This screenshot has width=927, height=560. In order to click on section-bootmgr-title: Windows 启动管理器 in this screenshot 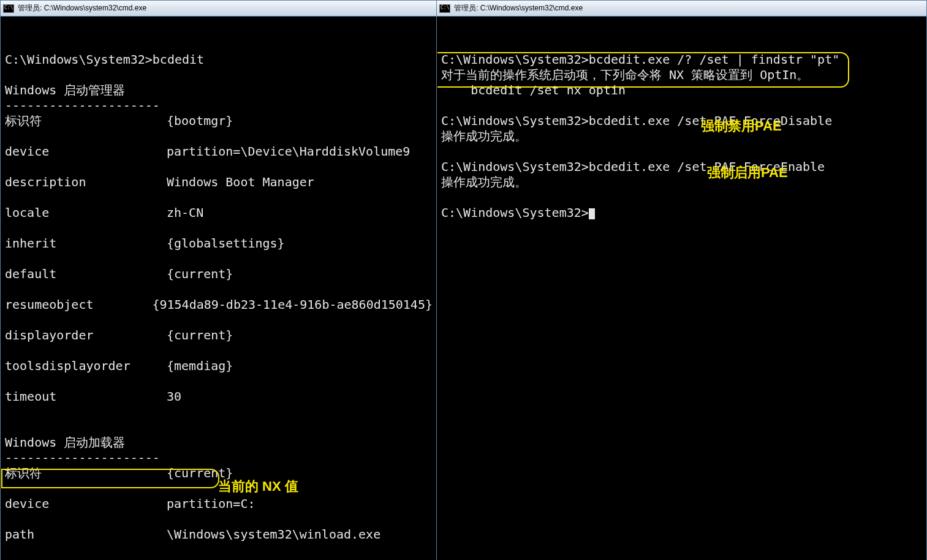, I will do `click(65, 90)`.